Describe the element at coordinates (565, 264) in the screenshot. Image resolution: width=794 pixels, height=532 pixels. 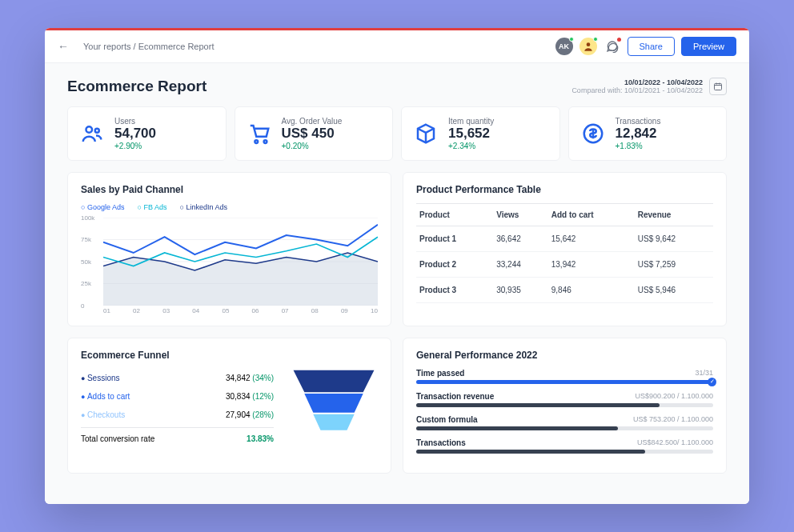
I see `table-row: Product 233,24413,942US$ 7,259` at that location.